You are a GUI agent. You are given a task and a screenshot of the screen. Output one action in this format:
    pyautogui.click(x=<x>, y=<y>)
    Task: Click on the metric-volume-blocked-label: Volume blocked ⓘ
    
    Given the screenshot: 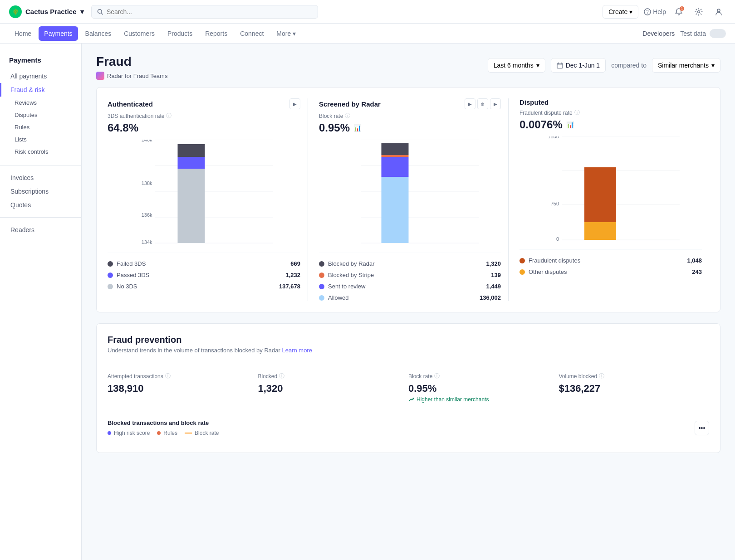 What is the action you would take?
    pyautogui.click(x=629, y=376)
    